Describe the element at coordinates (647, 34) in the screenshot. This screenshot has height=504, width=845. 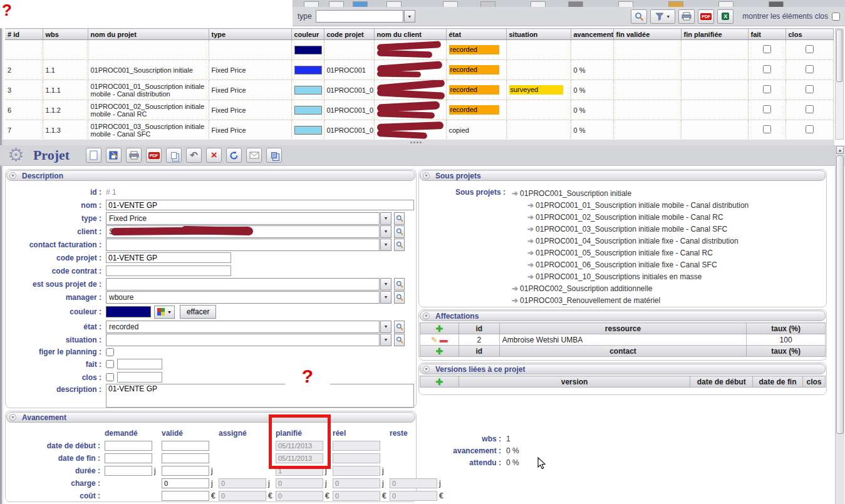
I see `col-header-fin-validee: fin validée` at that location.